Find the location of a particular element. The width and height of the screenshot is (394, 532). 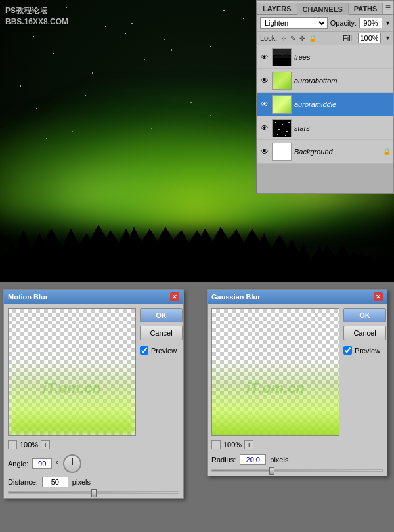

gaussian-blur-slider is located at coordinates (297, 470).